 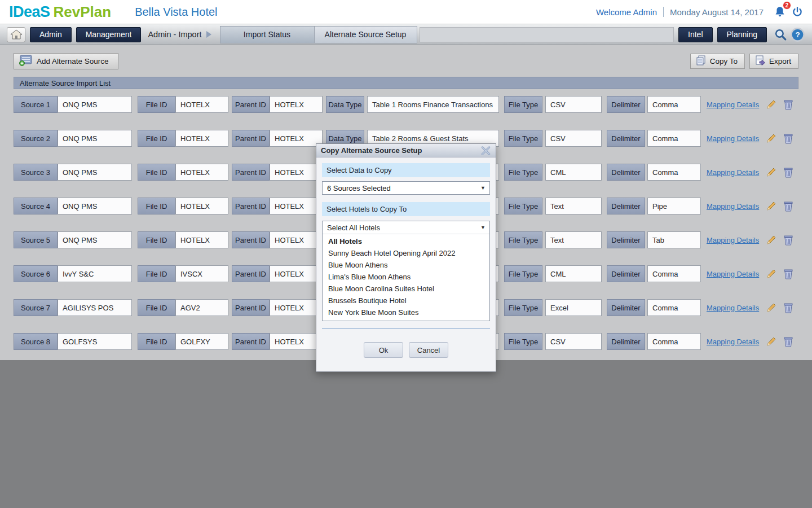 What do you see at coordinates (51, 35) in the screenshot?
I see `admin-button: Admin` at bounding box center [51, 35].